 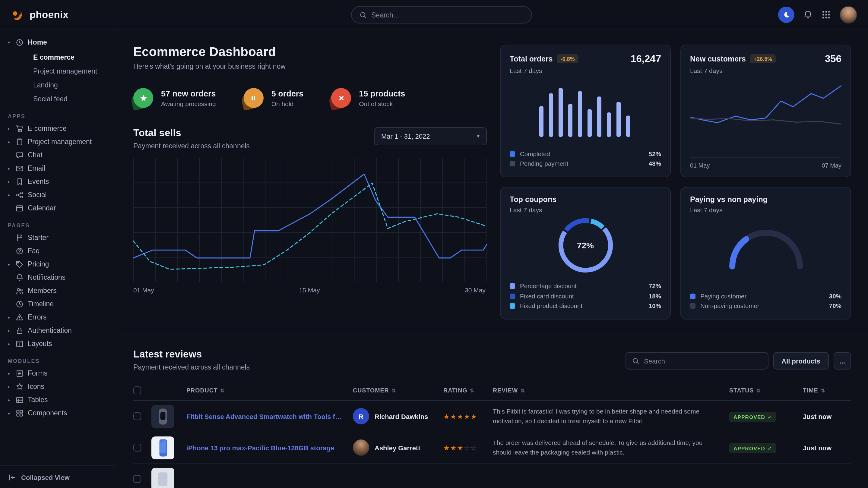 What do you see at coordinates (826, 15) in the screenshot?
I see `apps-grid-button` at bounding box center [826, 15].